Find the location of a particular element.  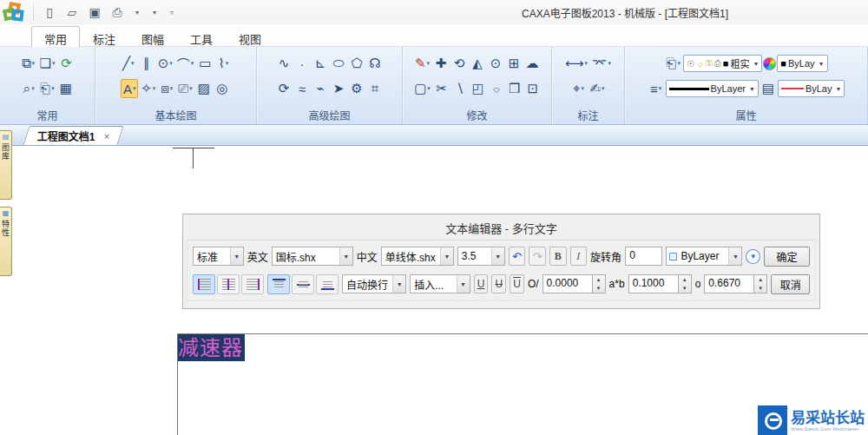

mirror-icon: ◭ is located at coordinates (477, 63).